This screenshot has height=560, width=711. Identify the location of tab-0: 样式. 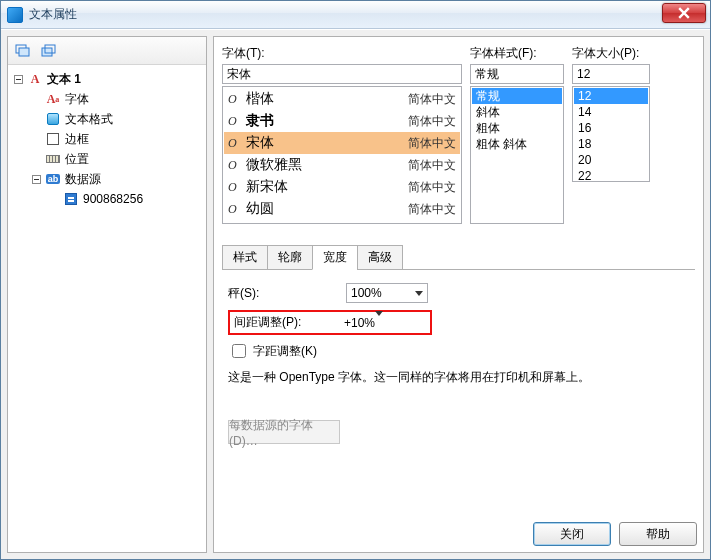
(245, 258).